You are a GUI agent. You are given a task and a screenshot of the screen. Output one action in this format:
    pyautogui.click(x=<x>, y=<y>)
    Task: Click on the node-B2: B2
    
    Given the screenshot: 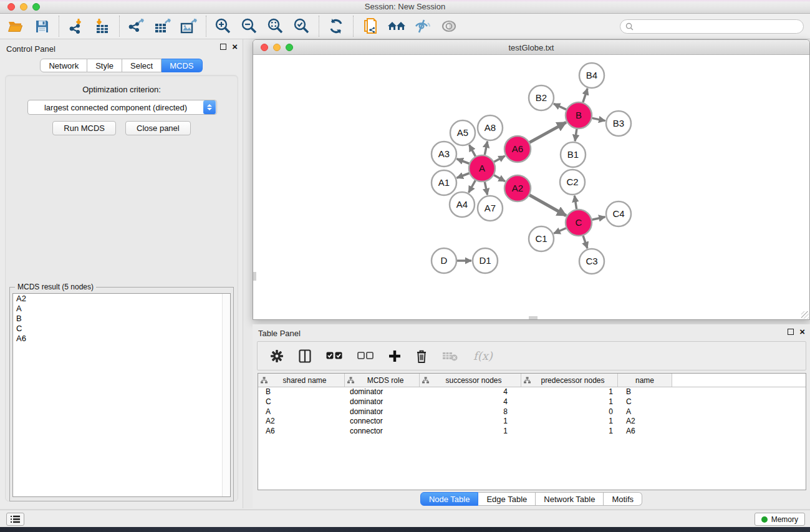 What is the action you would take?
    pyautogui.click(x=541, y=98)
    